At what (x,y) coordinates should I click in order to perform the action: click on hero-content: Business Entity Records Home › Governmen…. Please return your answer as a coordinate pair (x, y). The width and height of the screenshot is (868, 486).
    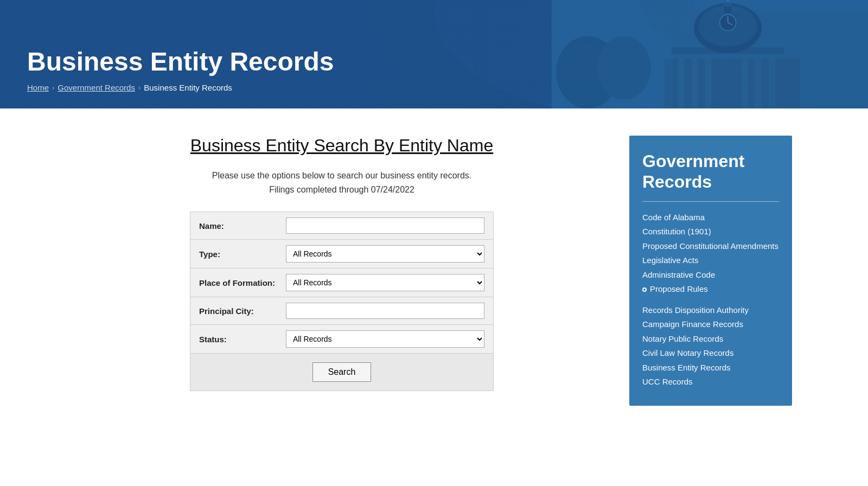
    Looking at the image, I should click on (434, 69).